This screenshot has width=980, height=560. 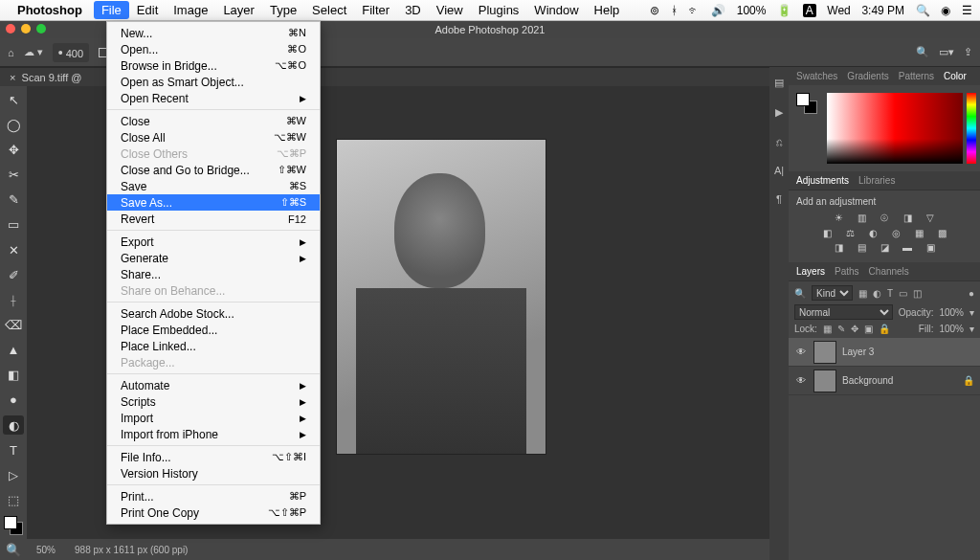 What do you see at coordinates (877, 293) in the screenshot?
I see `filter-adj-icon: ◐` at bounding box center [877, 293].